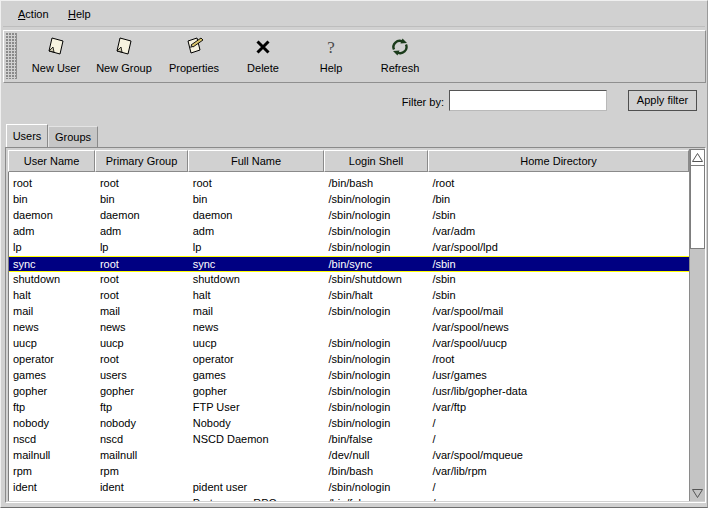 Image resolution: width=708 pixels, height=508 pixels. What do you see at coordinates (349, 328) in the screenshot?
I see `table-row: newsnewsnews/var/spool/news` at bounding box center [349, 328].